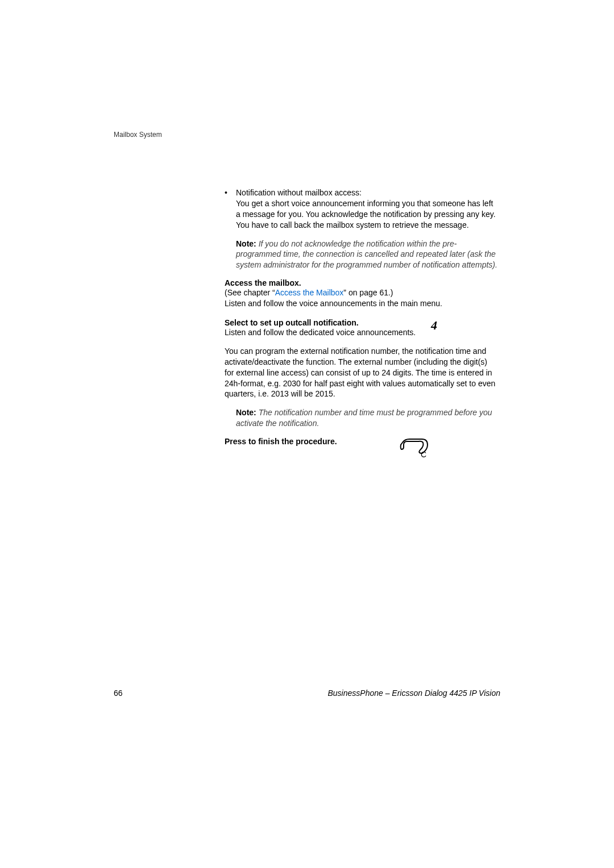  Describe the element at coordinates (366, 214) in the screenshot. I see `bullet-description: You get a short voice announcement infor…` at that location.